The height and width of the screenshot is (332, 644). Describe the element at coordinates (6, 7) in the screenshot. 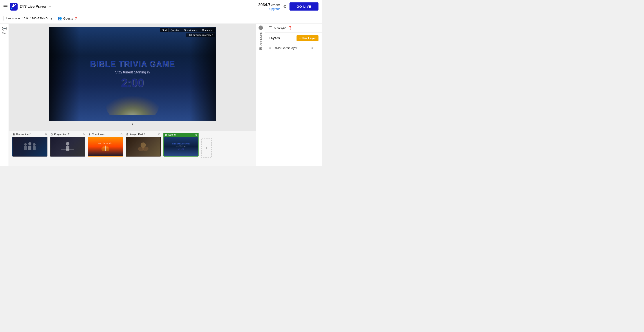

I see `menu-icon` at that location.